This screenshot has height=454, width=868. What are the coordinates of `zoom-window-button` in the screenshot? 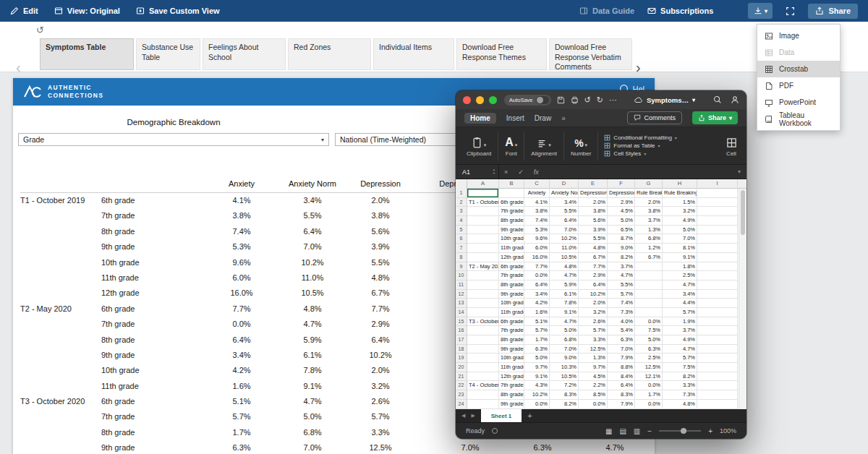 It's located at (493, 100).